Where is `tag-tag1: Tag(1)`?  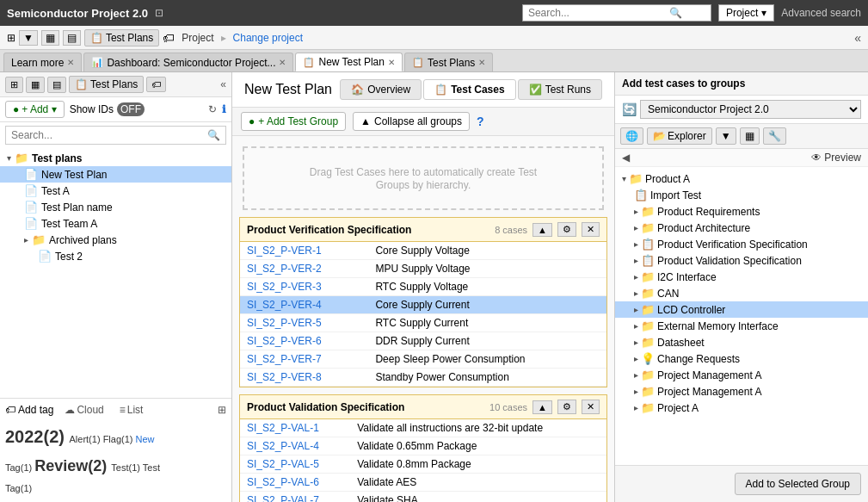 tag-tag1: Tag(1) is located at coordinates (20, 468).